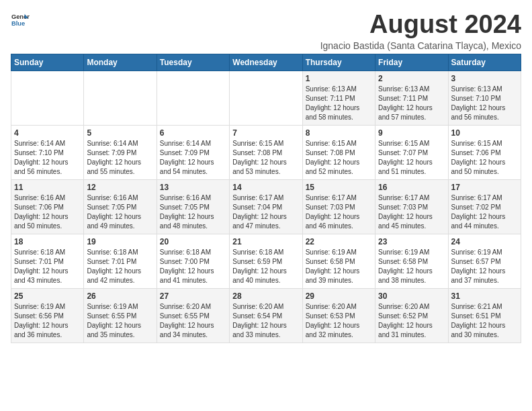  I want to click on day-info: Sunrise: 6:15 AM Sunset: 7:08 PM Dayligh…, so click(266, 158).